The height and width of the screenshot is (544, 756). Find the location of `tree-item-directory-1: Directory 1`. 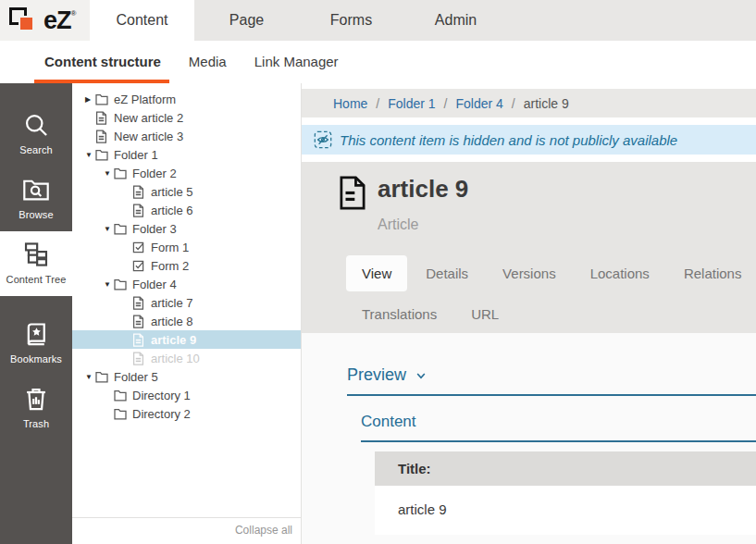

tree-item-directory-1: Directory 1 is located at coordinates (187, 395).